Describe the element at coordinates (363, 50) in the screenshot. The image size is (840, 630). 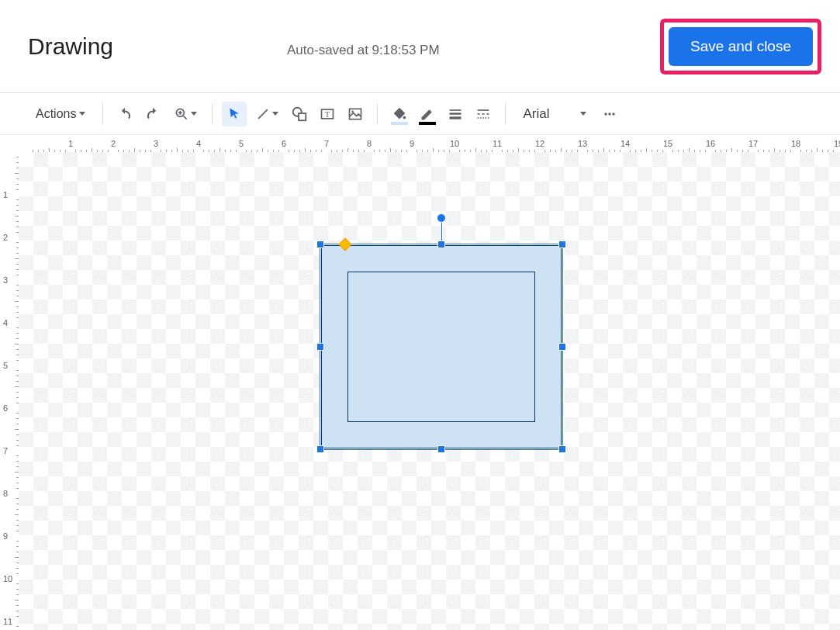
I see `autosave-status: Auto-saved at 9:18:53 PM` at that location.